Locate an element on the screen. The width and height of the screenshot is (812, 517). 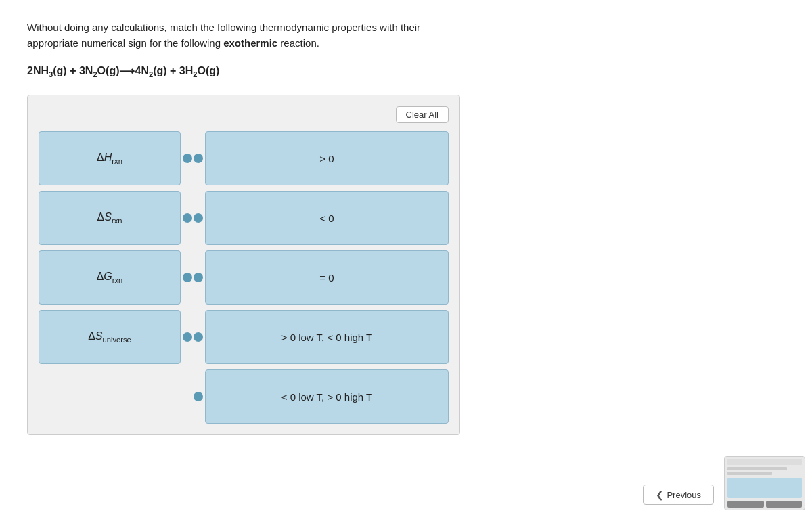
clear-all-row: Clear All is located at coordinates (244, 115).